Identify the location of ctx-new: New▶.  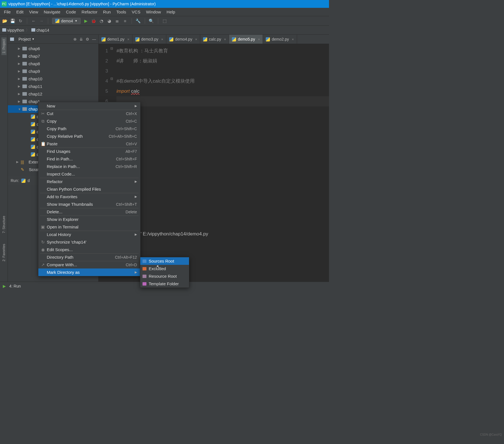
(89, 106).